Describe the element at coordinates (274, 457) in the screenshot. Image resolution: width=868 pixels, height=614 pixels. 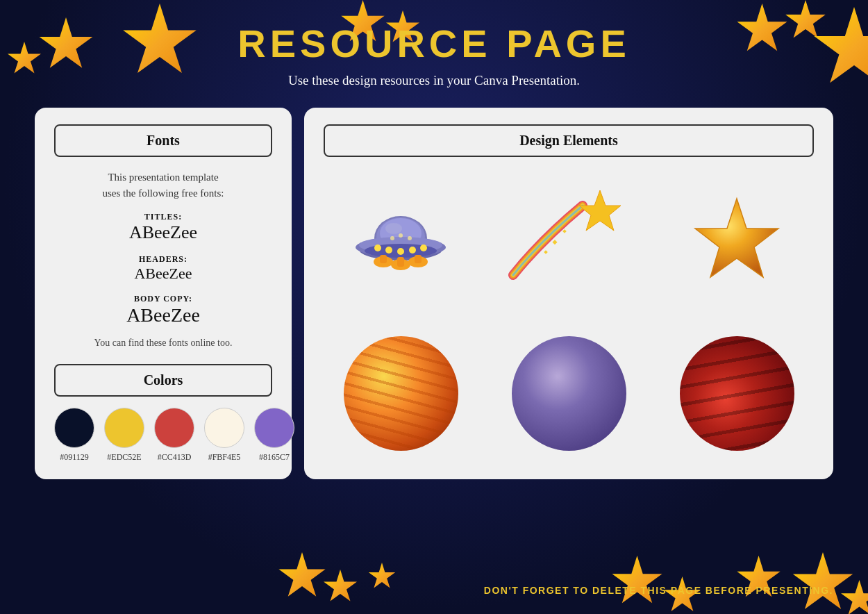
I see `swatch-label-4: #8165C7` at that location.